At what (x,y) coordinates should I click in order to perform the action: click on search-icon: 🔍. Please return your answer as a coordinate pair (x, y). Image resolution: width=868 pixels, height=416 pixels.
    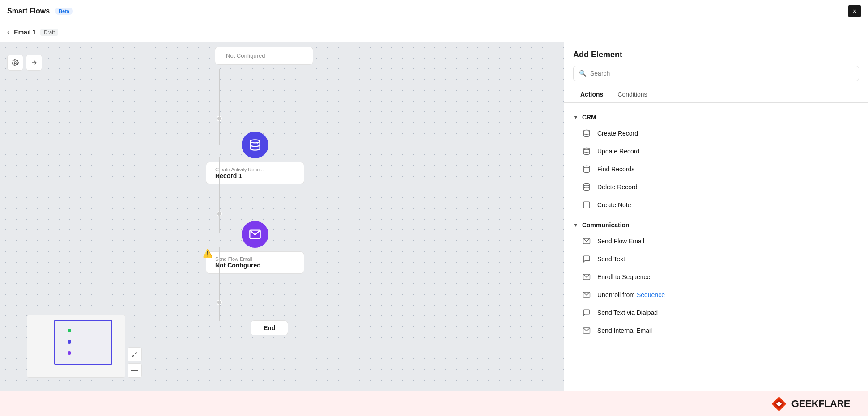
    Looking at the image, I should click on (583, 73).